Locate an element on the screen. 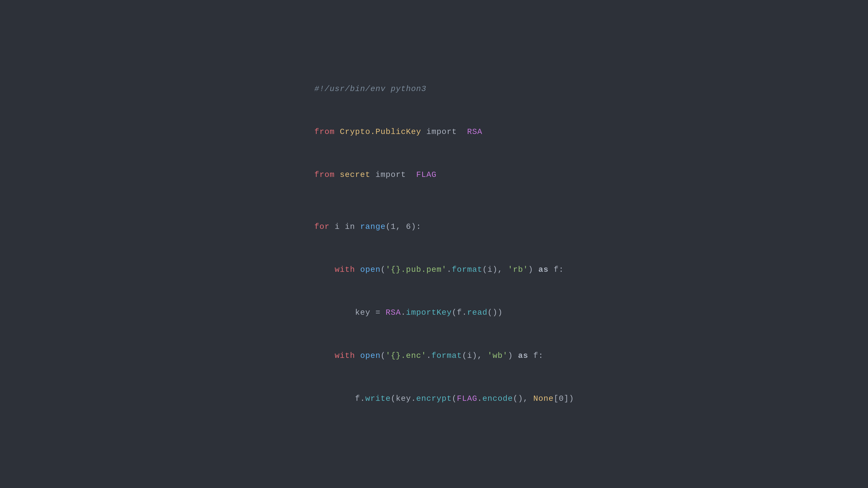  f-var-2: f is located at coordinates (460, 313).